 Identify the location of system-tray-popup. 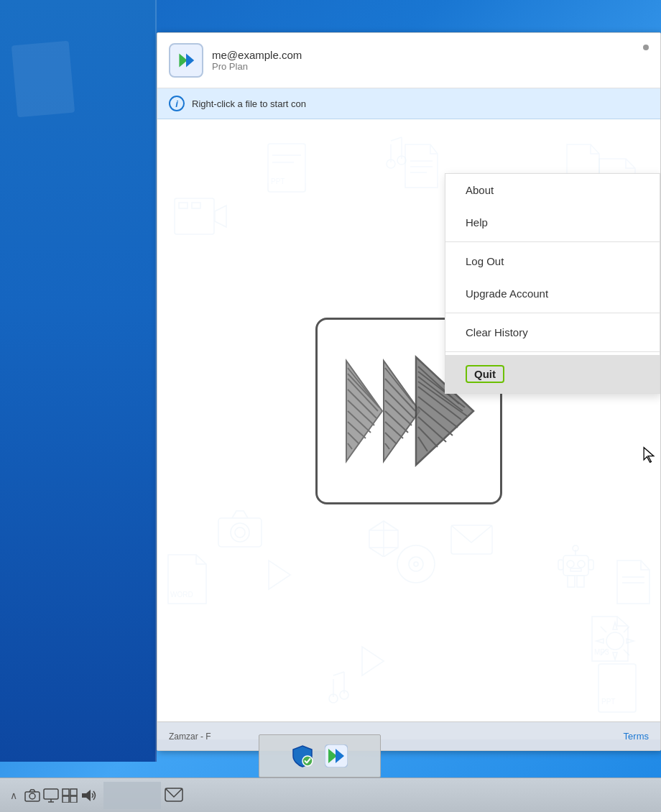
(320, 756).